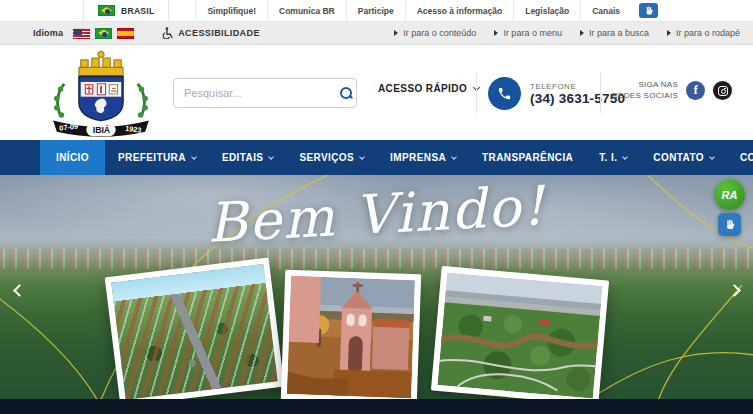 This screenshot has height=414, width=753. Describe the element at coordinates (138, 11) in the screenshot. I see `gov-country-label: BRASIL` at that location.